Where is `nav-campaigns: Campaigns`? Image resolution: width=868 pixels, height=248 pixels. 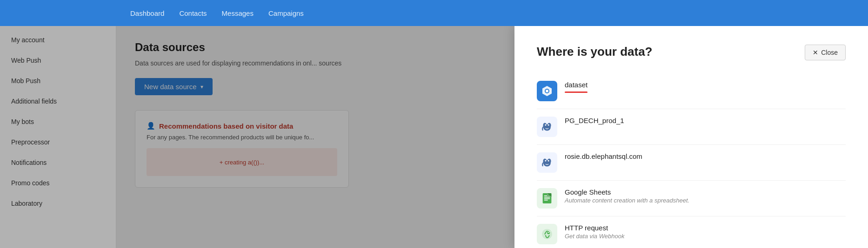
nav-campaigns: Campaigns is located at coordinates (286, 13).